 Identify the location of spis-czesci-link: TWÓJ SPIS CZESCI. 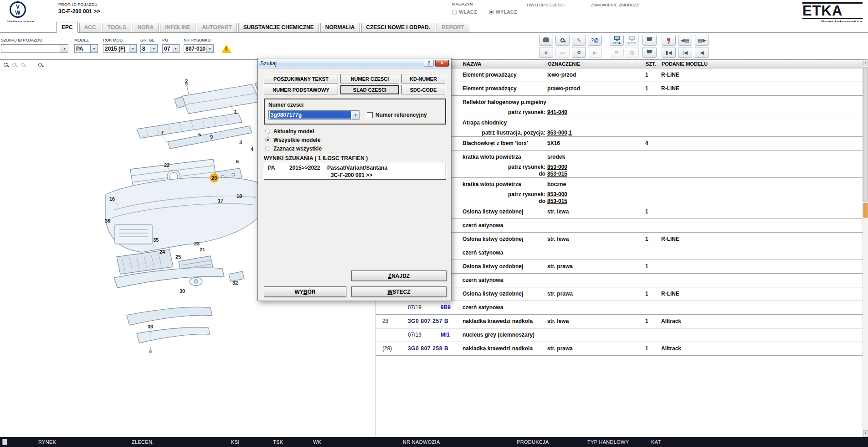
(545, 5).